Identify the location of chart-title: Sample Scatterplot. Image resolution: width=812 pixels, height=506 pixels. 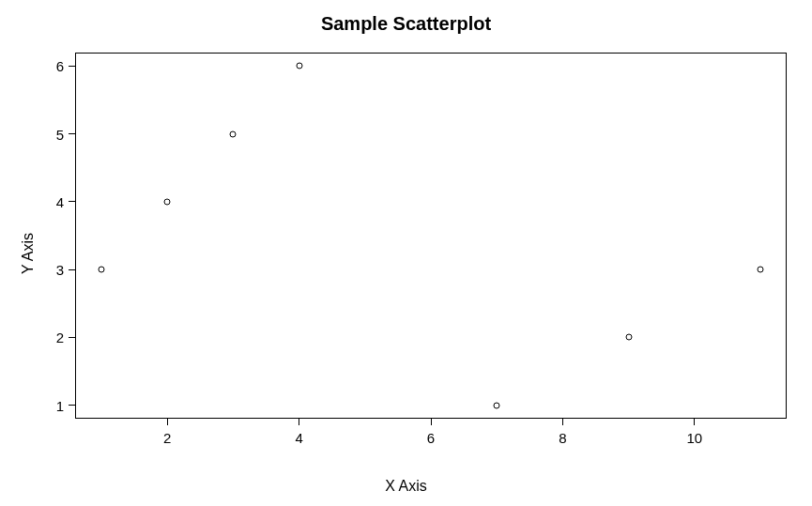
(406, 24).